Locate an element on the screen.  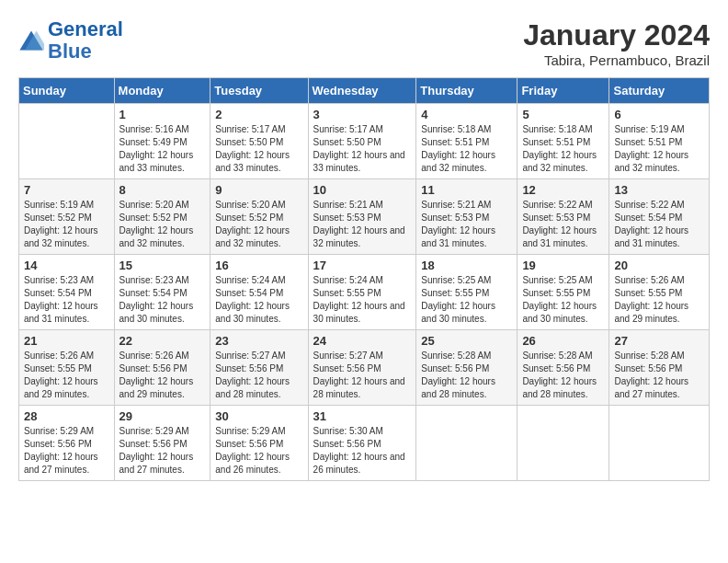
col-header-saturday: Saturday is located at coordinates (660, 91).